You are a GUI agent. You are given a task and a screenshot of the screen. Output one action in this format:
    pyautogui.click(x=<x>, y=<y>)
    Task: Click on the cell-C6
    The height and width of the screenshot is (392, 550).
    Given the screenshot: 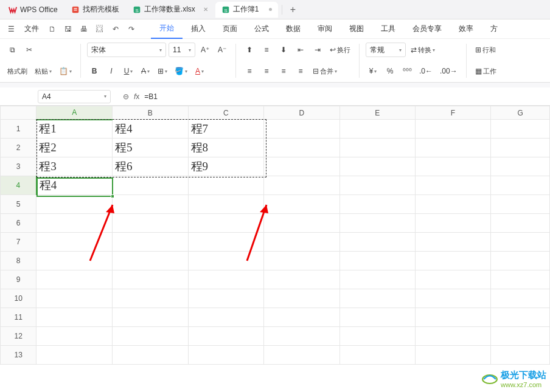 What is the action you would take?
    pyautogui.click(x=226, y=224)
    